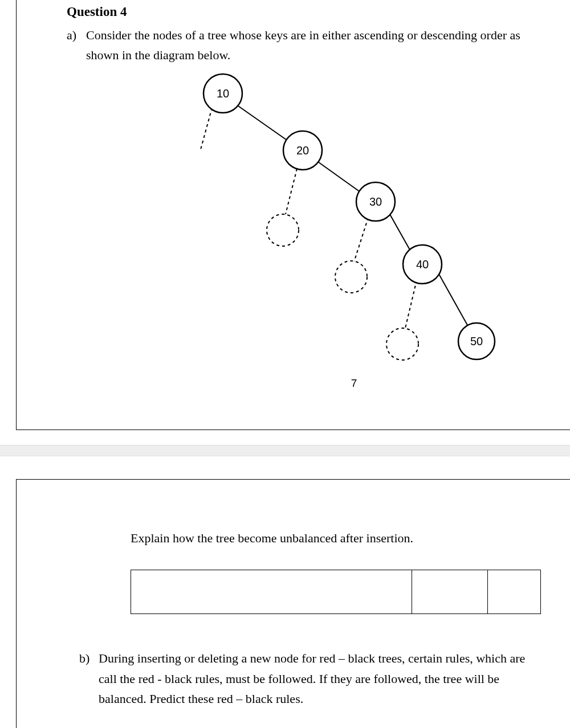 The height and width of the screenshot is (728, 570). I want to click on answer-box, so click(336, 592).